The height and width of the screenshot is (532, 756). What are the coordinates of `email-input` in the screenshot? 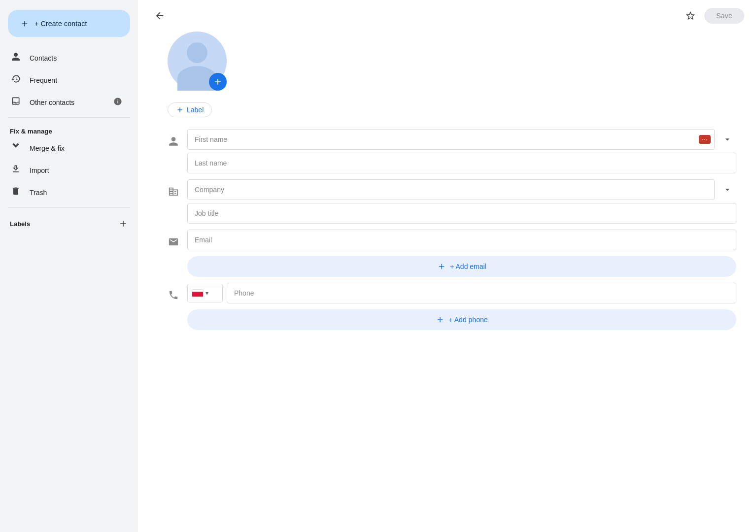 It's located at (462, 240).